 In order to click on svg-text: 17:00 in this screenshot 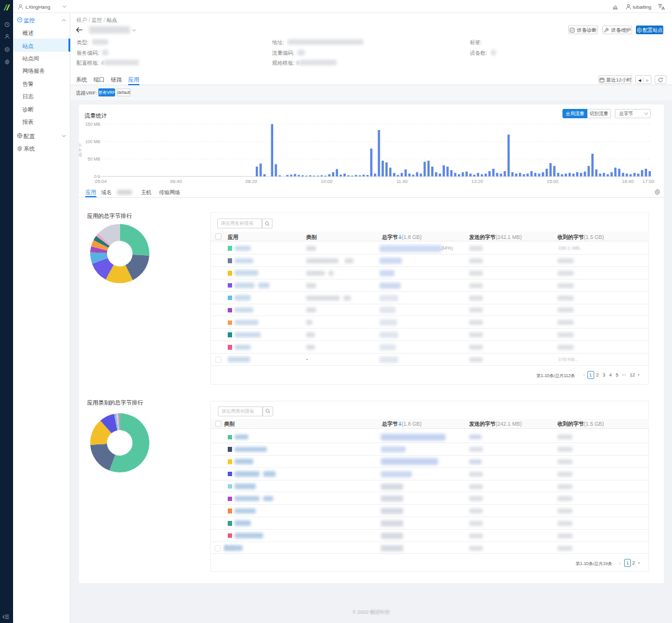, I will do `click(648, 182)`.